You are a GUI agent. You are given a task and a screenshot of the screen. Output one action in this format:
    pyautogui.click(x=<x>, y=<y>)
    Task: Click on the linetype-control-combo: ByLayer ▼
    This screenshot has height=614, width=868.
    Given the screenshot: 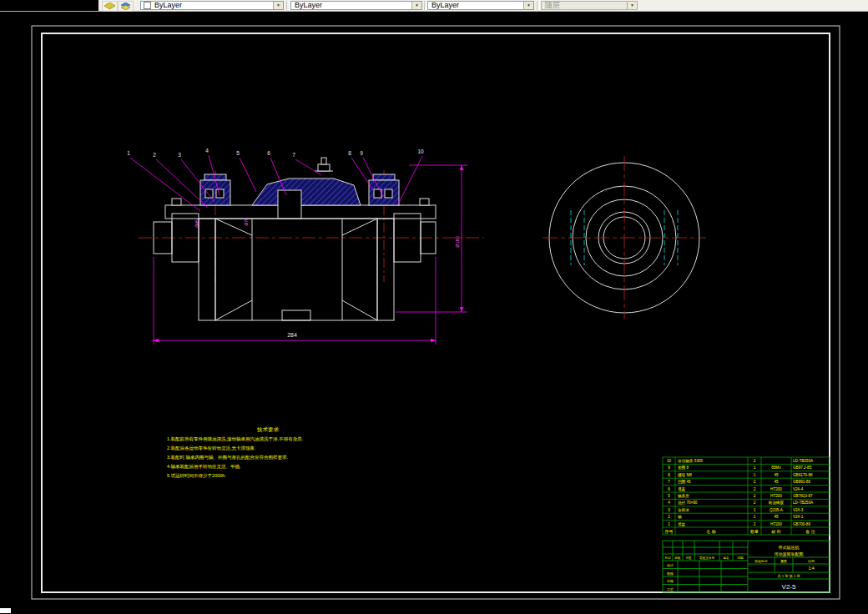 What is the action you would take?
    pyautogui.click(x=356, y=5)
    